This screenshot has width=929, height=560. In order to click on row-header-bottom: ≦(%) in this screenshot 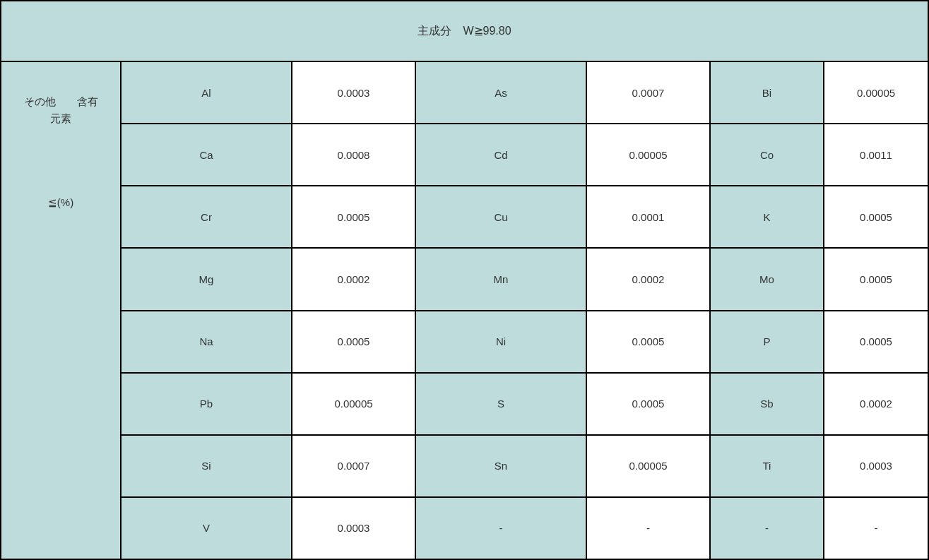, I will do `click(61, 203)`.